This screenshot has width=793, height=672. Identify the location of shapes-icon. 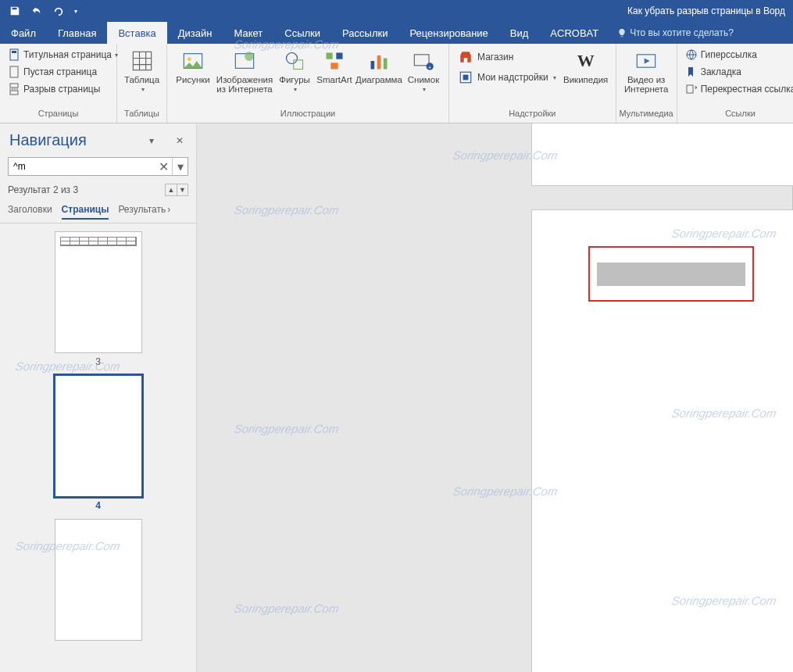
(295, 61).